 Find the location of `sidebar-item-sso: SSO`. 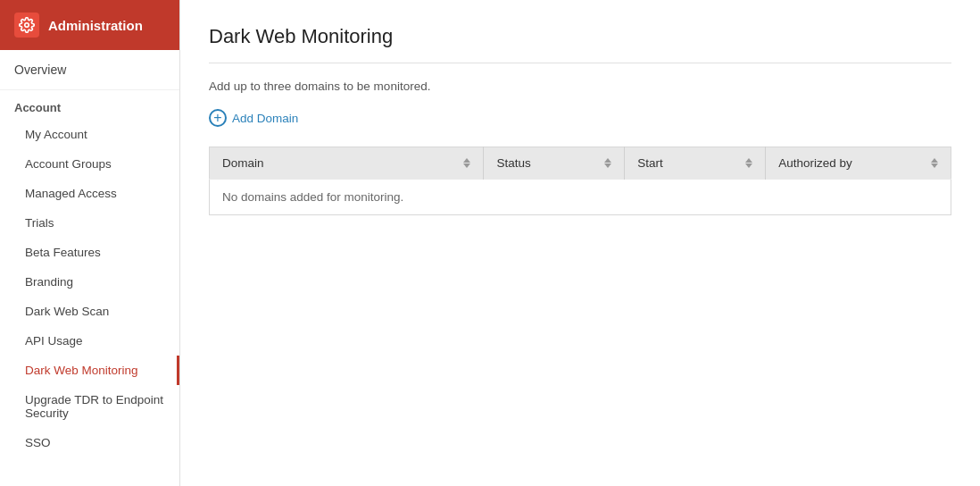

sidebar-item-sso: SSO is located at coordinates (89, 443).